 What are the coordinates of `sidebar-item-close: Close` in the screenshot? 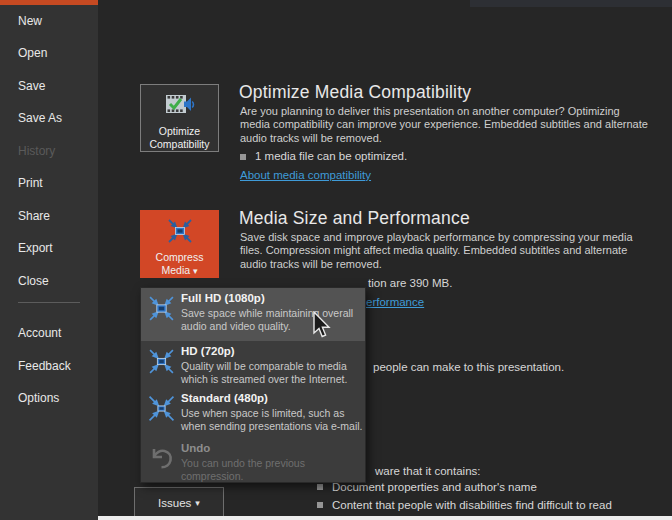 It's located at (34, 281).